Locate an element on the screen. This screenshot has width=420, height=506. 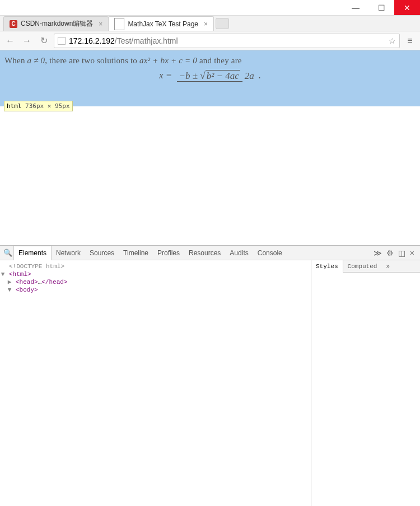
styles-tab-styles: Styles is located at coordinates (327, 266).